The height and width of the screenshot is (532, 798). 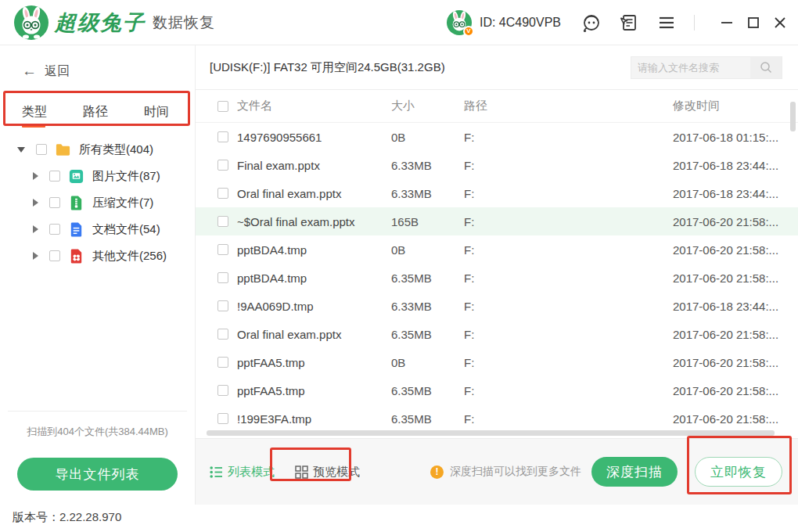 I want to click on vertical-scrollbar, so click(x=793, y=117).